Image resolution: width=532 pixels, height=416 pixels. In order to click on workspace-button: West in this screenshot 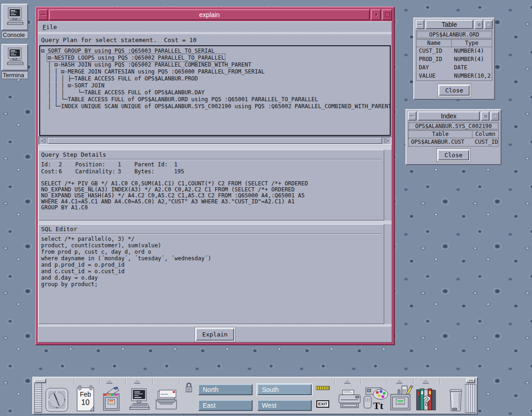, I will do `click(284, 405)`.